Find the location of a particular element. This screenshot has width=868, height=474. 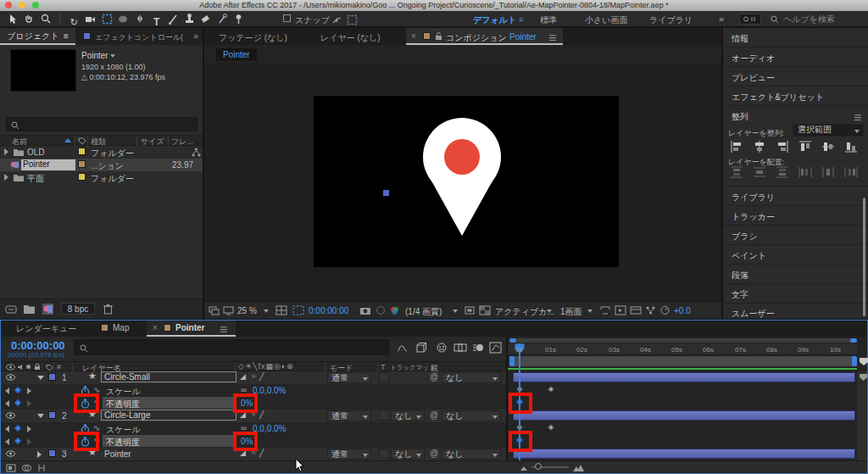

expand-inout-icon is located at coordinates (42, 468).